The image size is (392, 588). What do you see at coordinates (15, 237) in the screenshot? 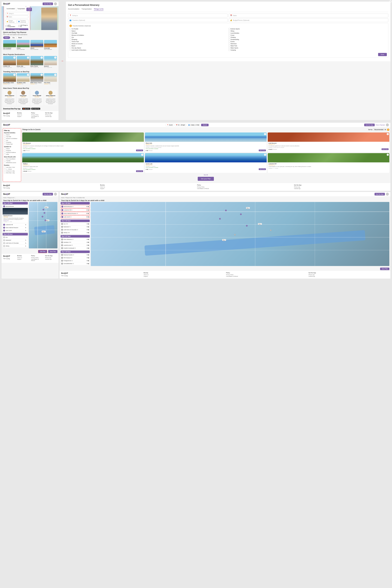
I see `place-zoo: 1 Zoo ⌄` at bounding box center [15, 237].